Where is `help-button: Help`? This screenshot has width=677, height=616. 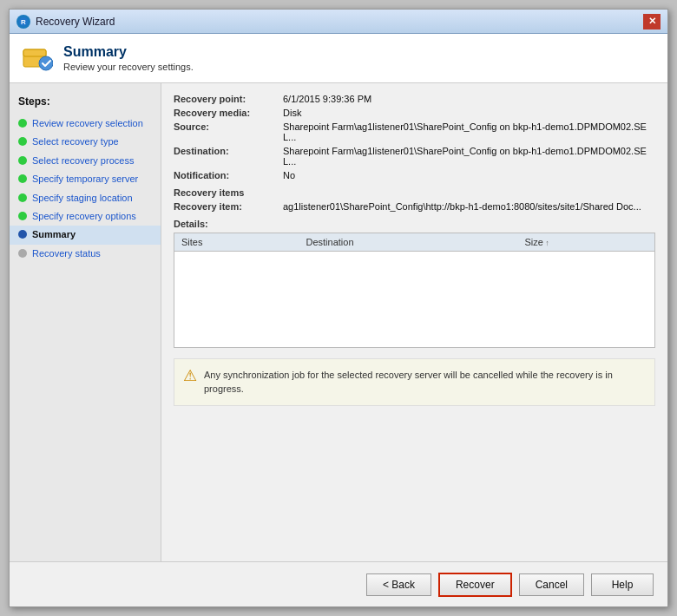
help-button: Help is located at coordinates (622, 585).